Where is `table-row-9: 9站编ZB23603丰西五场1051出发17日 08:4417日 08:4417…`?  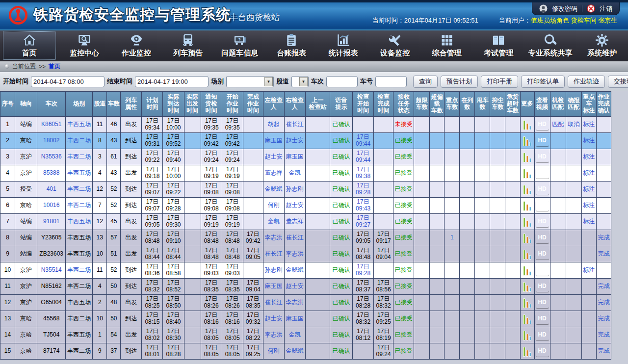
table-row-9: 9站编ZB23603丰西五场1051出发17日 08:4417日 08:4417… is located at coordinates (306, 254).